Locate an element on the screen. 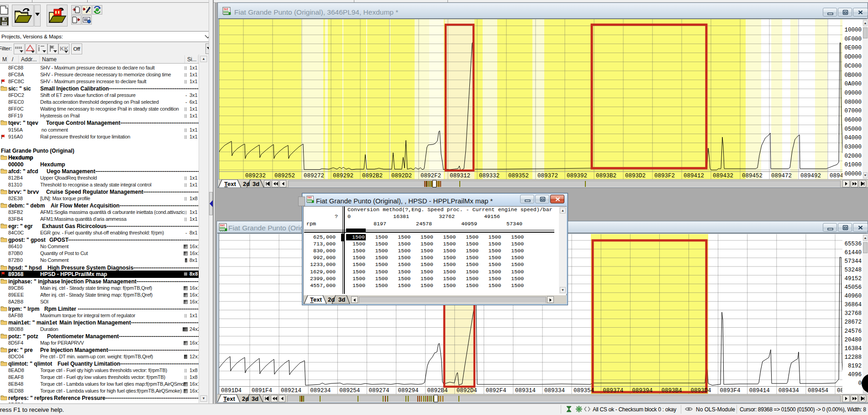 The height and width of the screenshot is (415, 868). svg-text: 089452 is located at coordinates (752, 176).